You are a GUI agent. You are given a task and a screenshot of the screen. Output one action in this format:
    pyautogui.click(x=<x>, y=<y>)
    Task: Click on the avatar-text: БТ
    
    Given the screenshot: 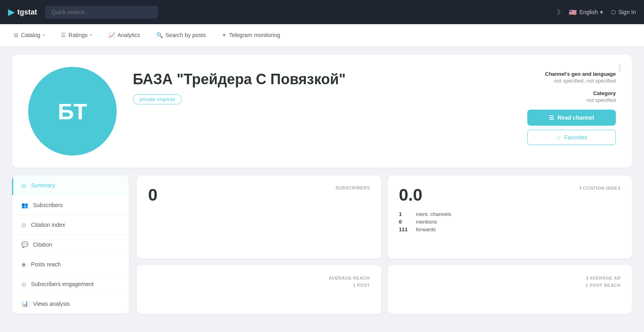 What is the action you would take?
    pyautogui.click(x=72, y=111)
    